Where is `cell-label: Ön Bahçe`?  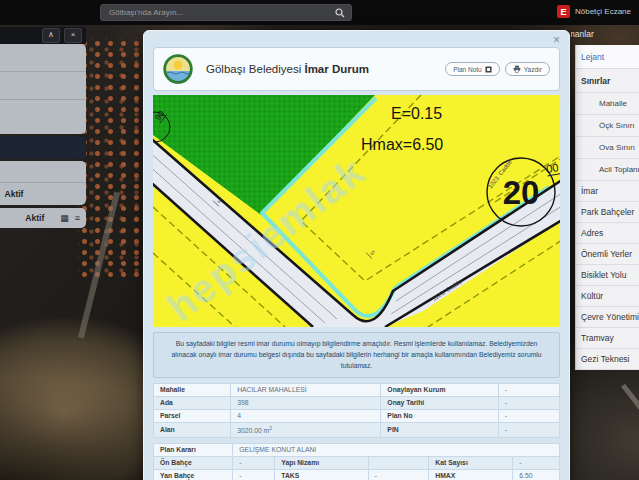 cell-label: Ön Bahçe is located at coordinates (194, 462).